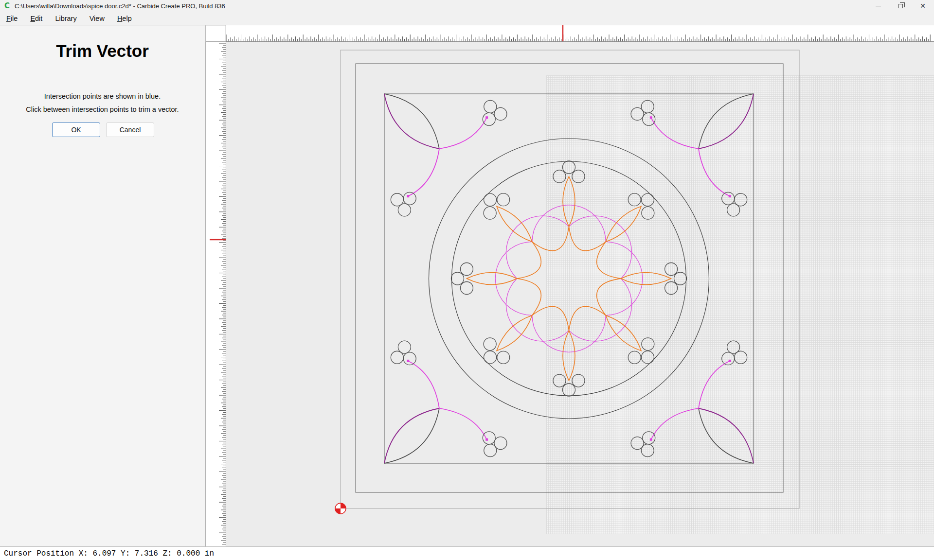 This screenshot has height=560, width=934. Describe the element at coordinates (102, 103) in the screenshot. I see `dialog-instructions: Intersection points are shown in blue. C…` at that location.